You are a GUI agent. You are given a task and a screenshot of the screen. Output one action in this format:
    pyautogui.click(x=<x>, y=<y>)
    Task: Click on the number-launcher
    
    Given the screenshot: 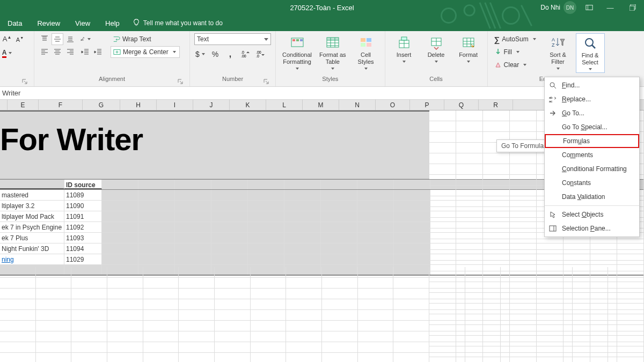 What is the action you would take?
    pyautogui.click(x=266, y=82)
    